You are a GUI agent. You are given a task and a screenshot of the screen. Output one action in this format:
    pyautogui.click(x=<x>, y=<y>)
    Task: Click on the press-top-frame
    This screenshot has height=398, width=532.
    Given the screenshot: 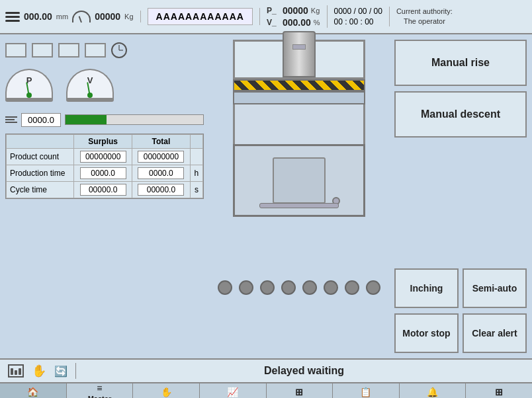 What is the action you would take?
    pyautogui.click(x=299, y=60)
    